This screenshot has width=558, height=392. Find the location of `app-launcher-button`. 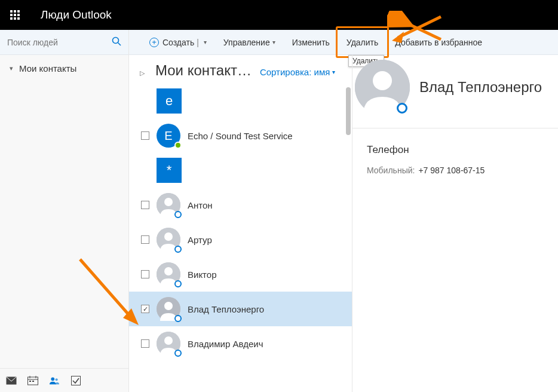

app-launcher-button is located at coordinates (15, 15).